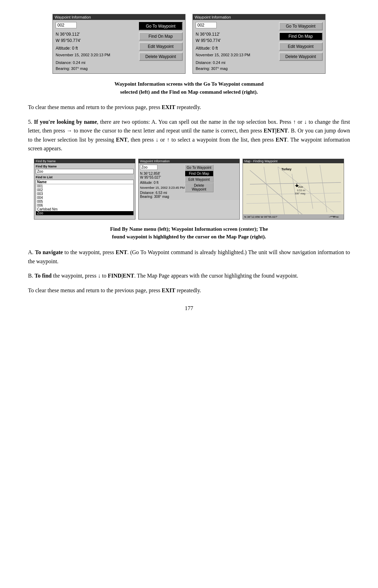 The width and height of the screenshot is (378, 588). I want to click on find-by-name-screen: Find By Name Find By Name Zoo Find In Li…, so click(85, 189).